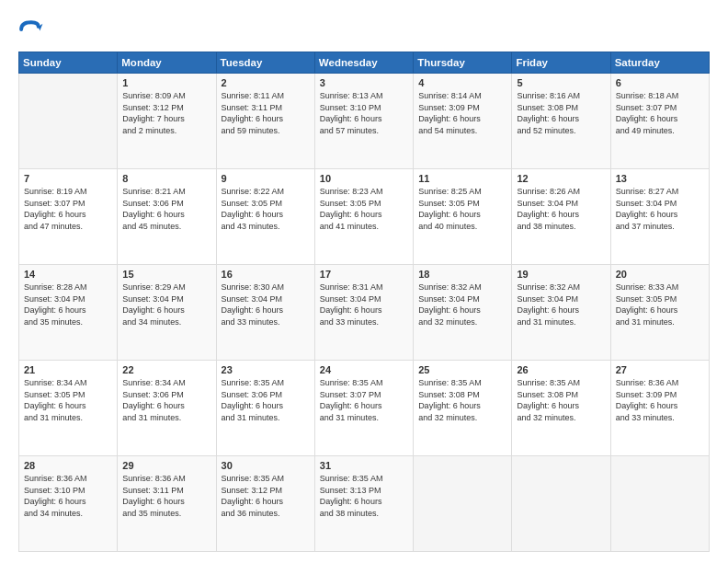 The height and width of the screenshot is (563, 728). Describe the element at coordinates (364, 496) in the screenshot. I see `day-info: Sunrise: 8:35 AM Sunset: 3:13 PM Dayligh…` at that location.